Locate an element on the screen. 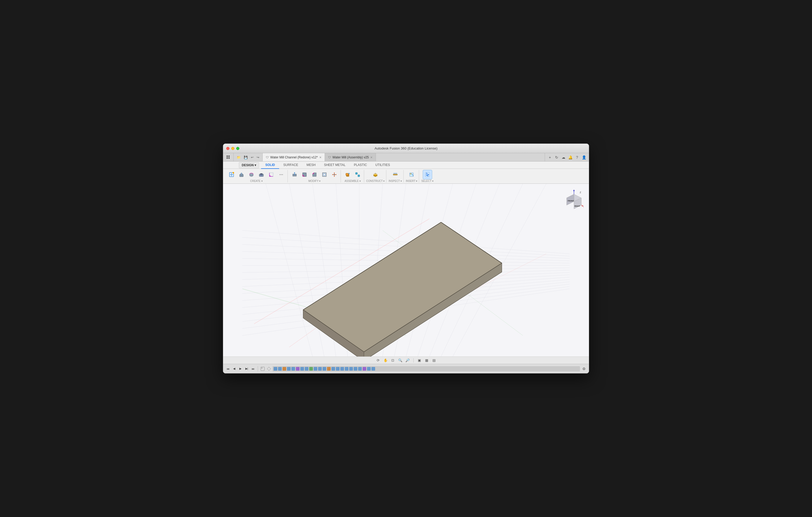 This screenshot has height=517, width=812. tab-inactive: 🛡 Water Mill (Assembly) v25 × is located at coordinates (351, 157).